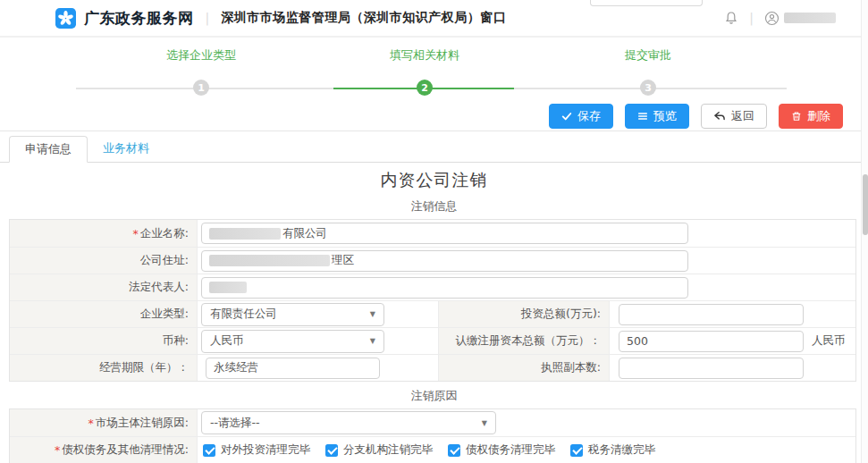 This screenshot has height=463, width=868. Describe the element at coordinates (712, 368) in the screenshot. I see `license-copies-input` at that location.